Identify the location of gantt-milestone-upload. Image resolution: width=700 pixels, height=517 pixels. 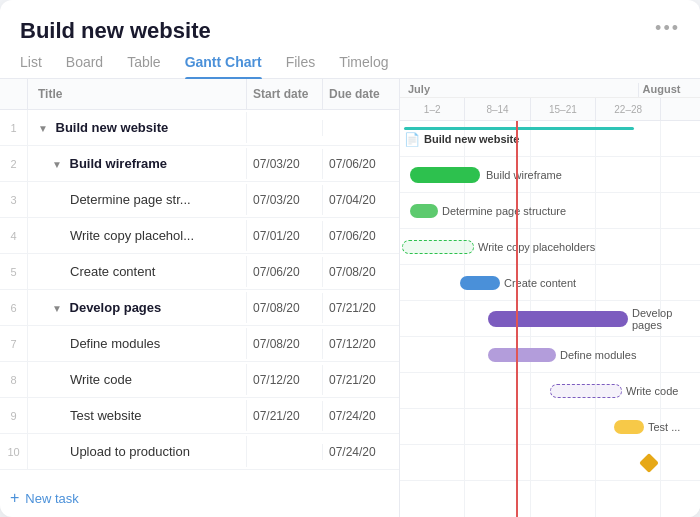
(649, 463).